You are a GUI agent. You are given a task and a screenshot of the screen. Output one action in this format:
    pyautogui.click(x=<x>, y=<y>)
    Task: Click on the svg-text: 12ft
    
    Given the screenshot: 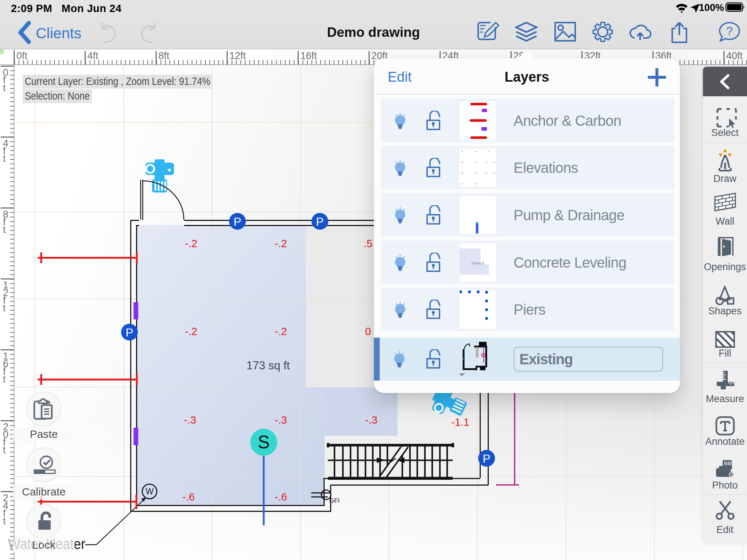 What is the action you would take?
    pyautogui.click(x=238, y=56)
    